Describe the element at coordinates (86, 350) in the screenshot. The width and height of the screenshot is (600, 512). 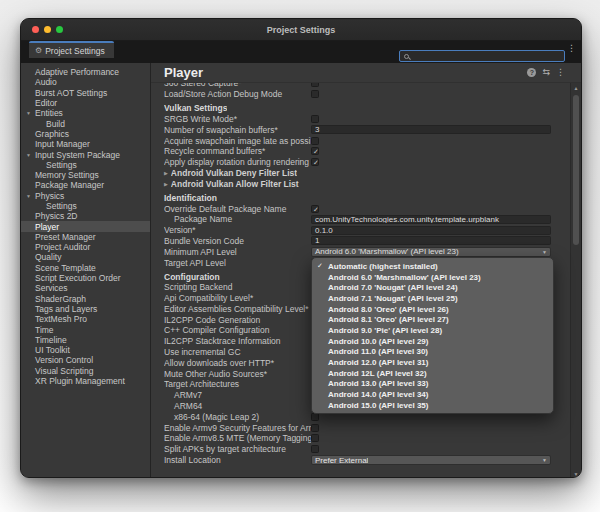
I see `sidebar-item-ui-toolkit: UI Toolkit` at that location.